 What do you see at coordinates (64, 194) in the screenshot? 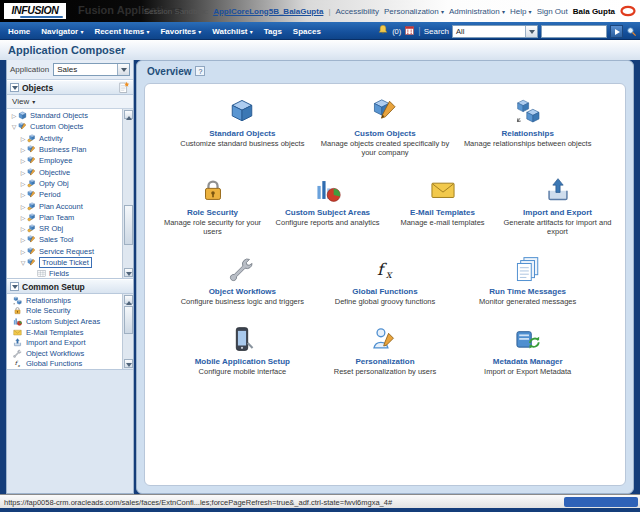
I see `tree-item-period: ▷Period` at bounding box center [64, 194].